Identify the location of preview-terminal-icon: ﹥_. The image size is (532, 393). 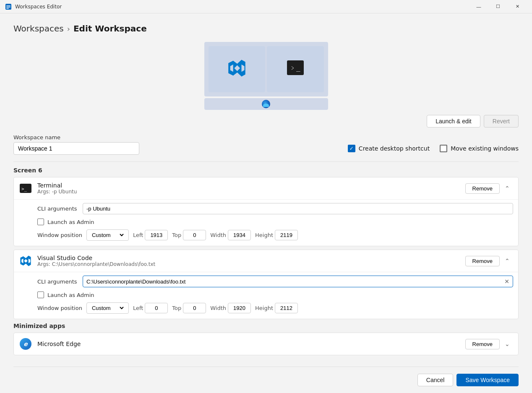
(295, 69).